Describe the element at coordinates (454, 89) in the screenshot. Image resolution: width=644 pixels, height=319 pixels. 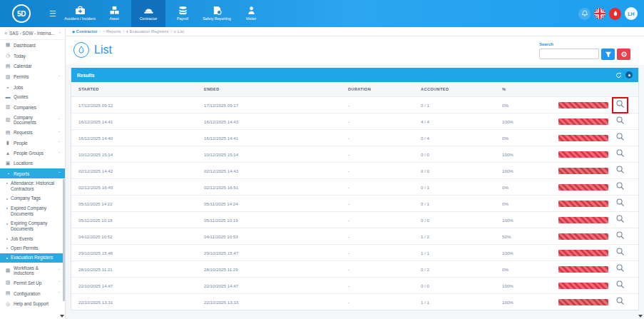
I see `column-header-accounted: ACCOUNTED` at that location.